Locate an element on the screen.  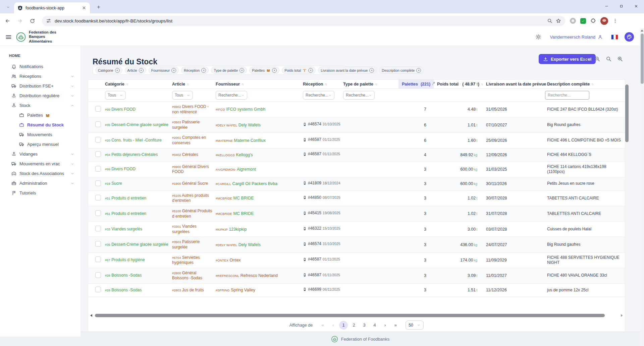
category-link: #19 Sucre is located at coordinates (135, 184).